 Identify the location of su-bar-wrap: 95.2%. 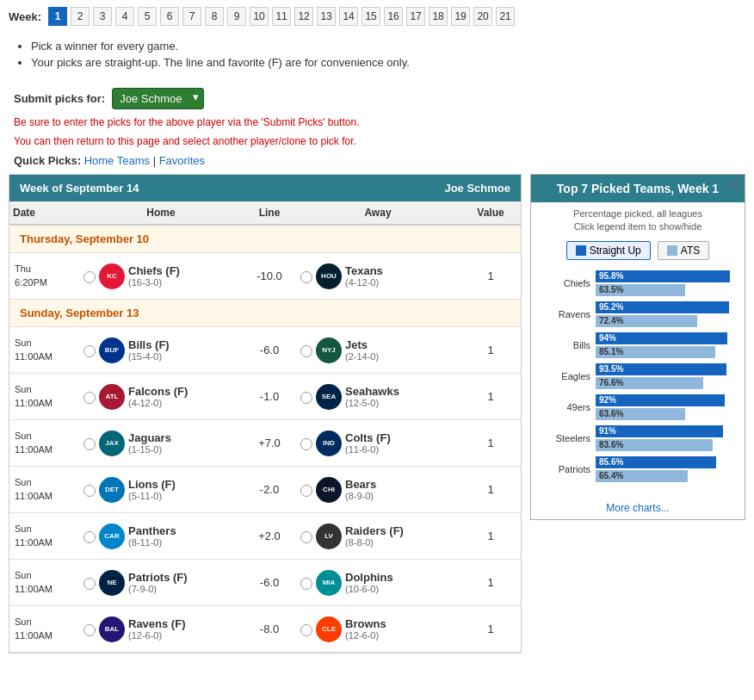
(666, 307).